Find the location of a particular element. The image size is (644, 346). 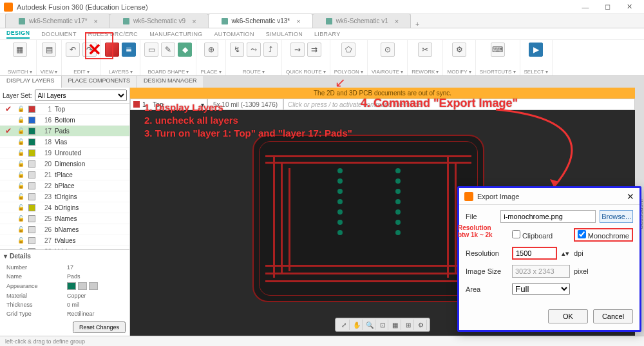

resolution-input is located at coordinates (535, 253).